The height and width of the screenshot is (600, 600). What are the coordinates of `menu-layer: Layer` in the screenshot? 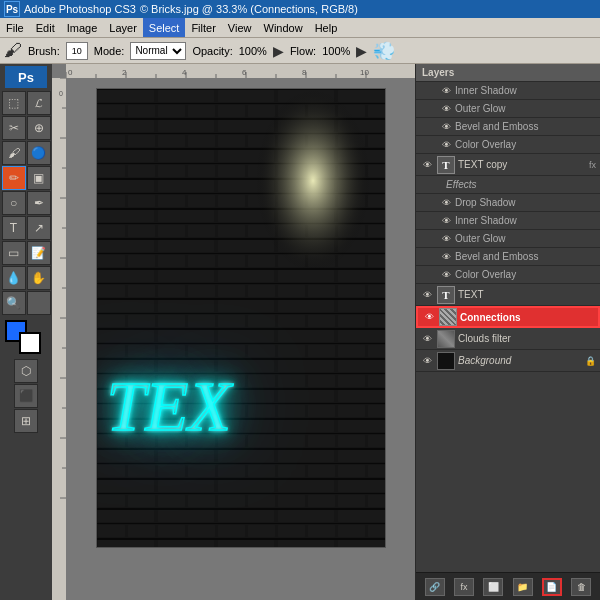 It's located at (123, 28).